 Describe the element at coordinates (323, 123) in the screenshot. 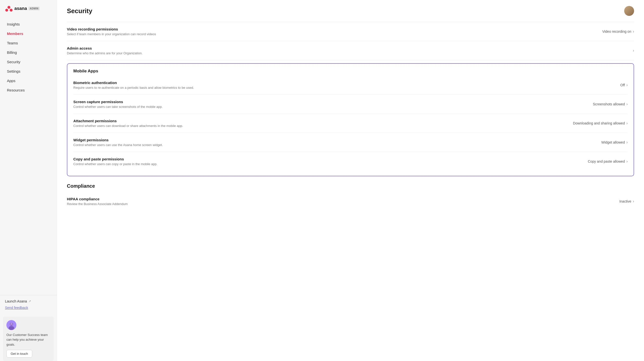

I see `attachment-perms-left: Attachment permissions Control whether u…` at that location.